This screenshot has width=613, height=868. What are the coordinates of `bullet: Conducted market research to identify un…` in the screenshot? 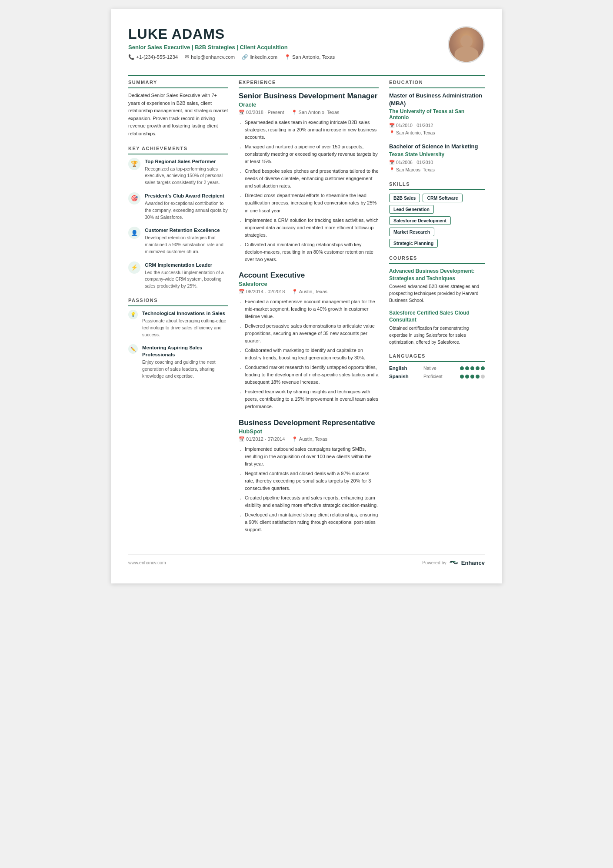 It's located at (309, 375).